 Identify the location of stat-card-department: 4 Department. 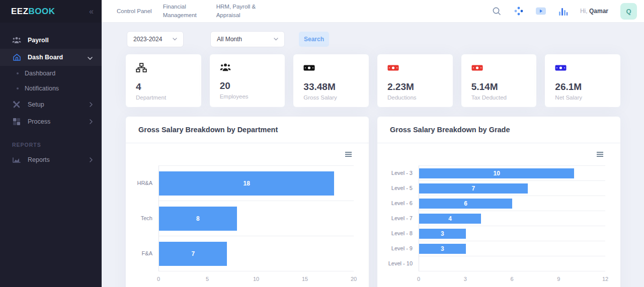
(164, 80).